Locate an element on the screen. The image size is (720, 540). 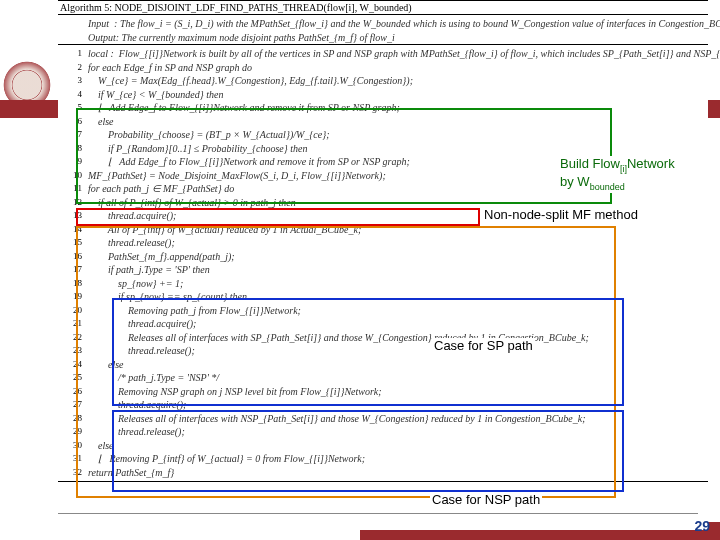
algorithm-input: Input : The flow_i = (S_i, D_i) with the… is located at coordinates (404, 24).